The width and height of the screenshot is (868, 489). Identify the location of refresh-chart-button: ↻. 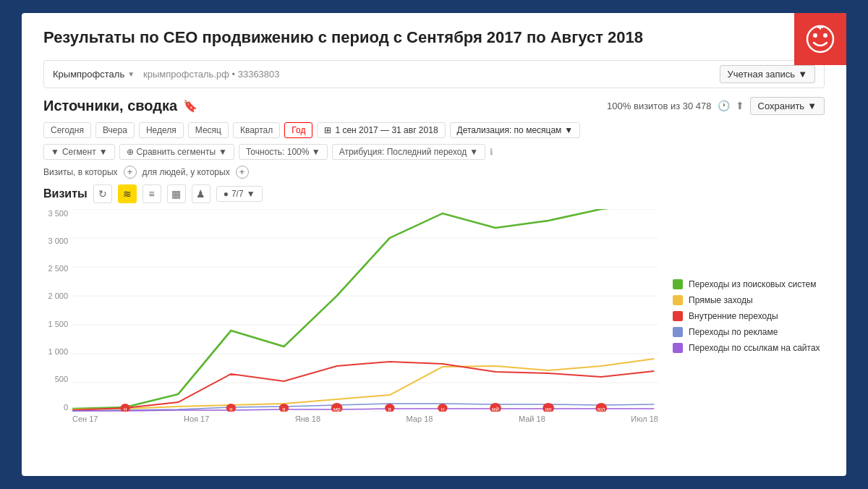
(103, 194).